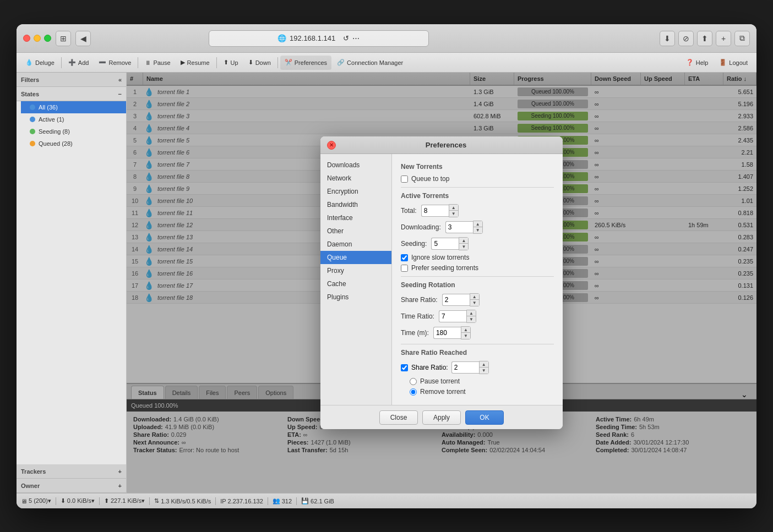 This screenshot has width=773, height=532. I want to click on remove-torrent-input, so click(413, 392).